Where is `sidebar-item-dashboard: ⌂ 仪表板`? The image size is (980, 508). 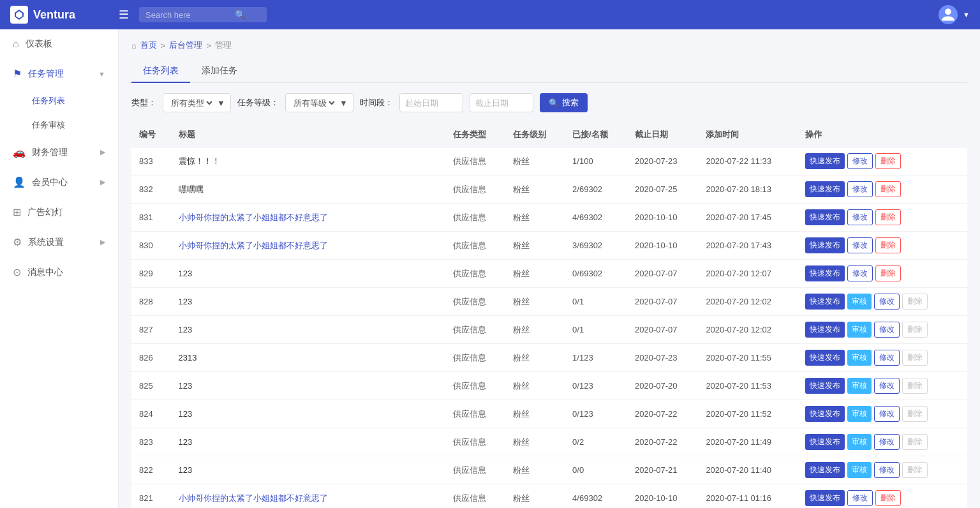 sidebar-item-dashboard: ⌂ 仪表板 is located at coordinates (59, 44).